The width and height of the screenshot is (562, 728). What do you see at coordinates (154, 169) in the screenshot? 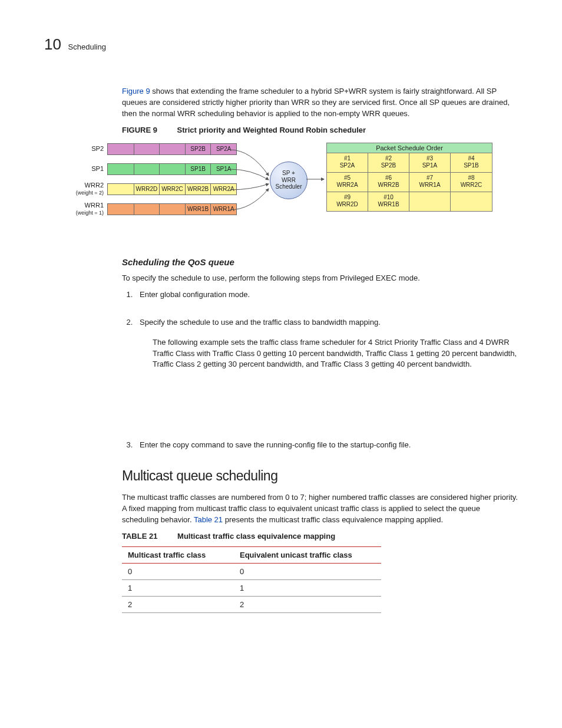
I see `queue-row: SP1SP1BSP1A` at bounding box center [154, 169].